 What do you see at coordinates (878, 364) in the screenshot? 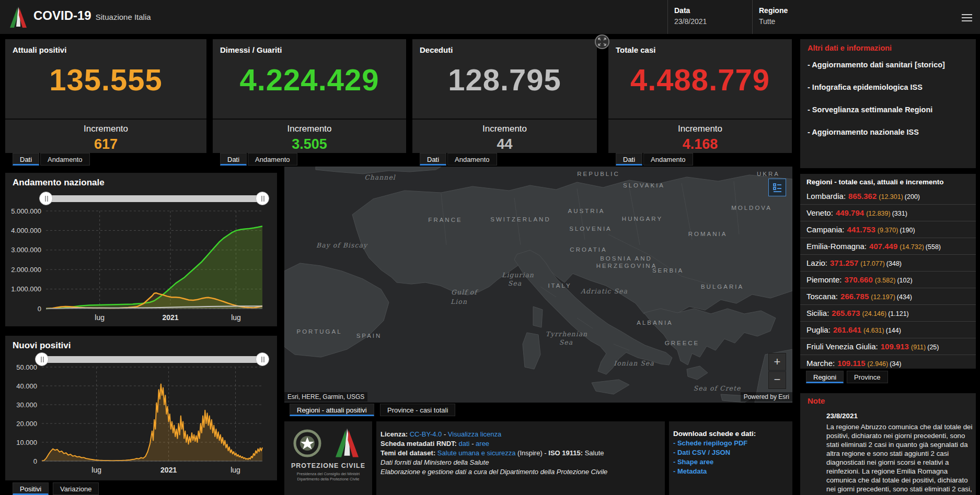
I see `region-attuali: (2.946)` at bounding box center [878, 364].